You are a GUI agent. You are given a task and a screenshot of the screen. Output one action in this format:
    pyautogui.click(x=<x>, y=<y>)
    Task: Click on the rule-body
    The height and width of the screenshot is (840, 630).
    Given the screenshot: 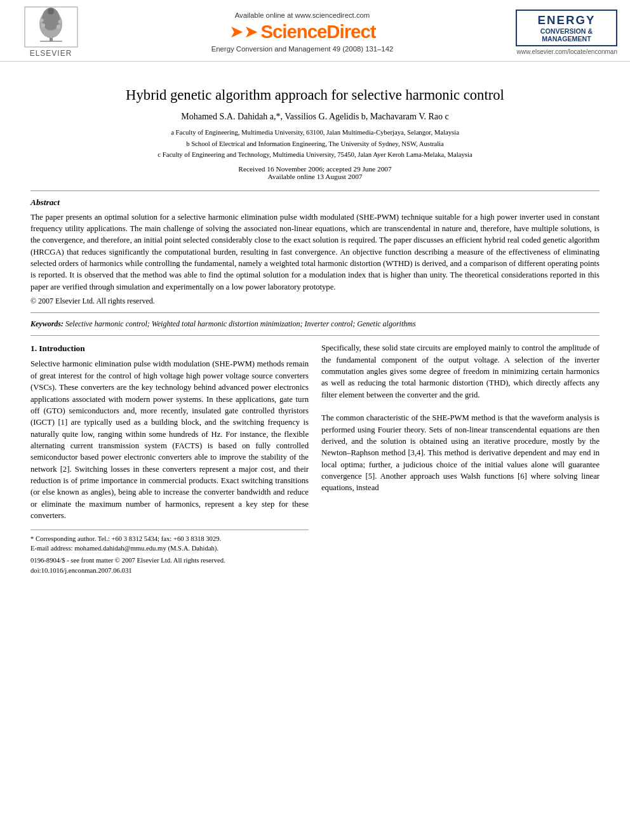 What is the action you would take?
    pyautogui.click(x=315, y=335)
    